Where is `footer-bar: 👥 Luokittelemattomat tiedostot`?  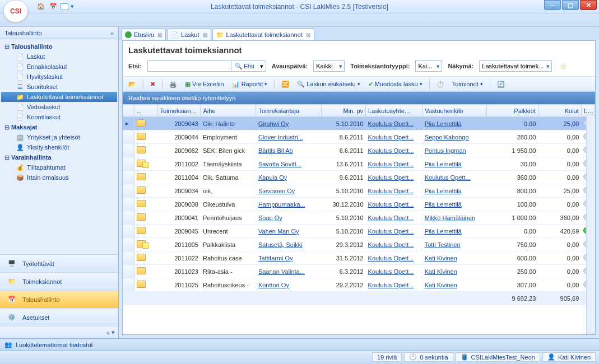
footer-bar: 👥 Luokittelemattomat tiedostot is located at coordinates (299, 344).